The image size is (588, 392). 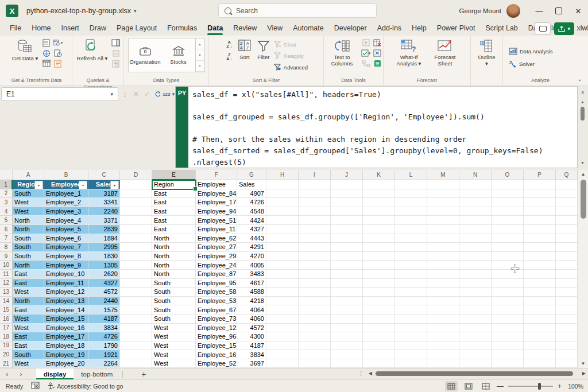 I want to click on cell-G5: 4424, so click(x=252, y=220).